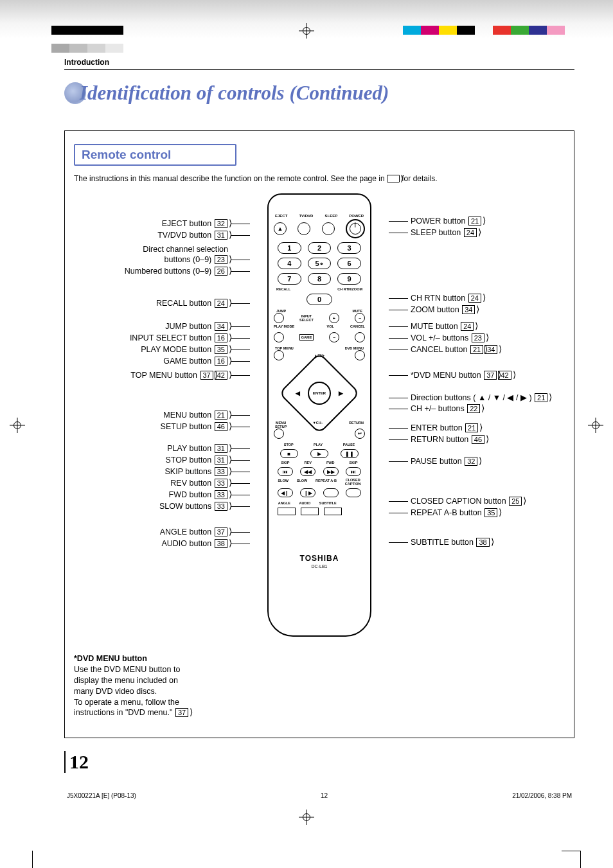 Image resolution: width=613 pixels, height=868 pixels. Describe the element at coordinates (305, 503) in the screenshot. I see `label-audio: AUDIO` at that location.